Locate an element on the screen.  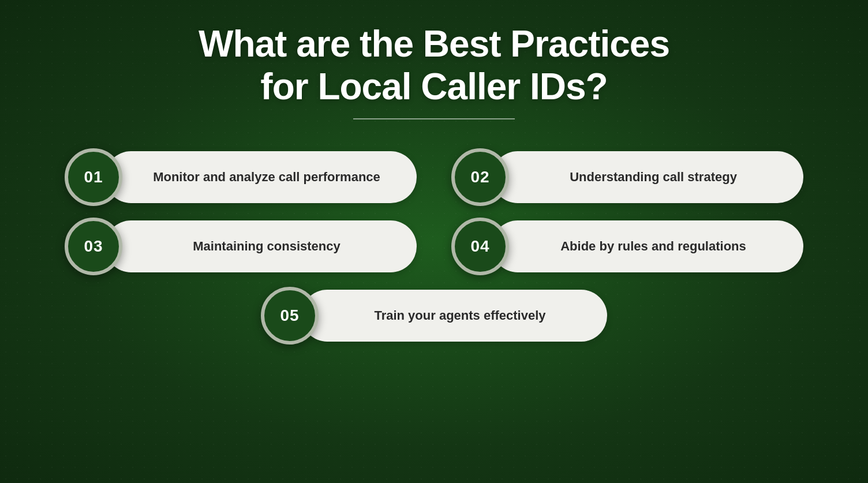
card-box-03: Maintaining consistency is located at coordinates (261, 246).